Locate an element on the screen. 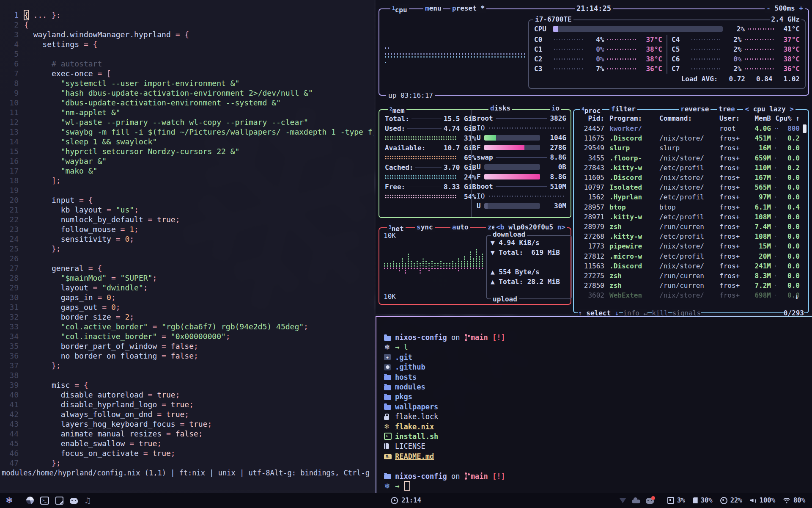 Image resolution: width=812 pixels, height=508 pixels. music-icon: ♫ is located at coordinates (88, 500).